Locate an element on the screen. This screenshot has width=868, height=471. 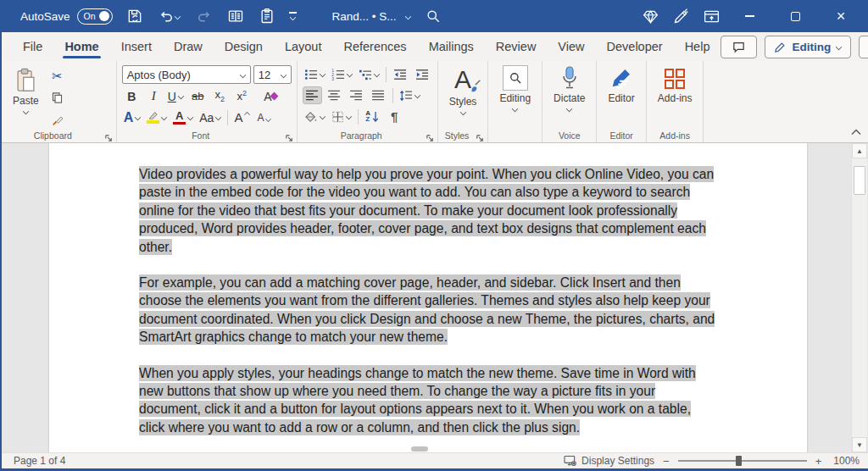
decrease-indent-button is located at coordinates (400, 75).